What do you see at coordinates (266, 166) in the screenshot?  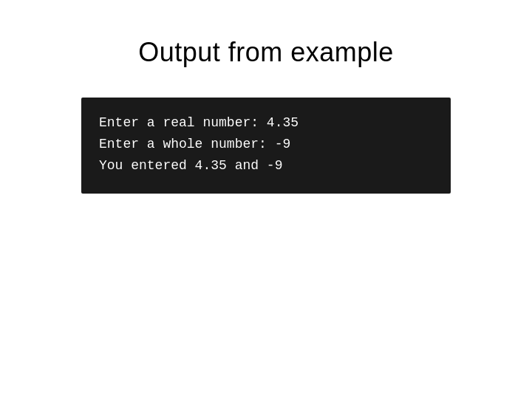 I see `terminal-line-3: You entered 4.35 and -9` at bounding box center [266, 166].